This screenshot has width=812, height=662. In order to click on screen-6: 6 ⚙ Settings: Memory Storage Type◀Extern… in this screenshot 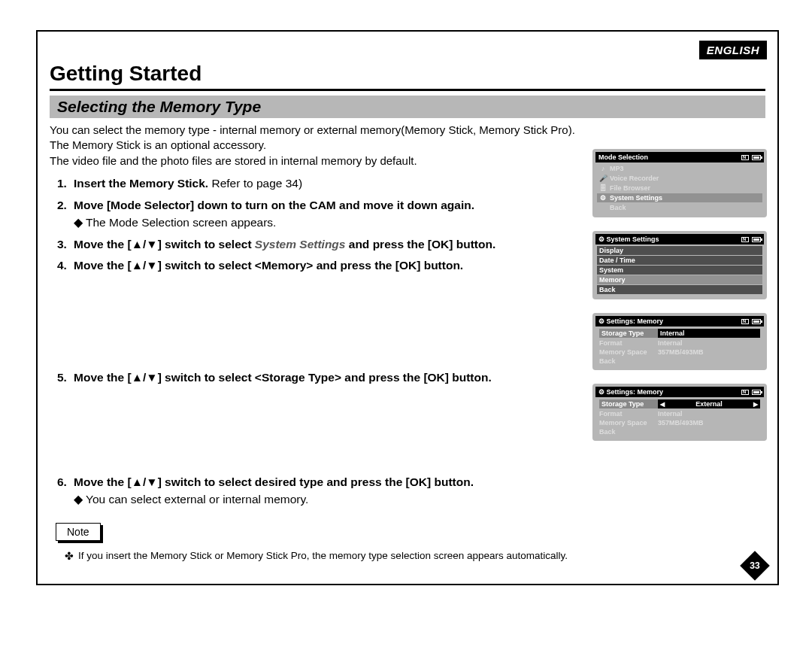, I will do `click(680, 412)`.